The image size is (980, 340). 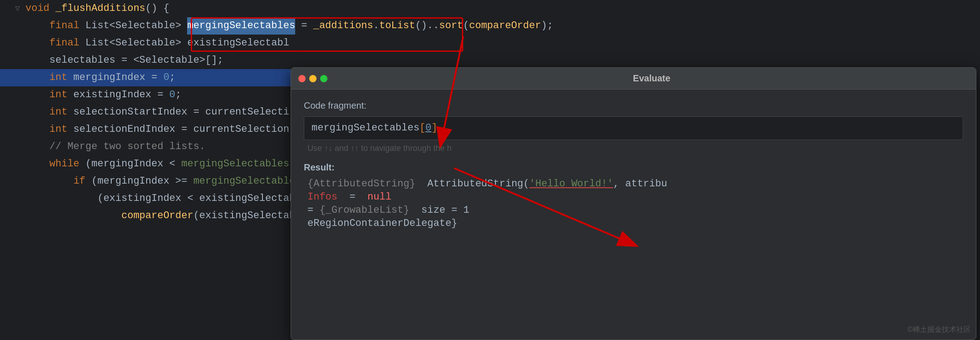 I want to click on code-line-9: // Merge two sorted lists., so click(x=150, y=147).